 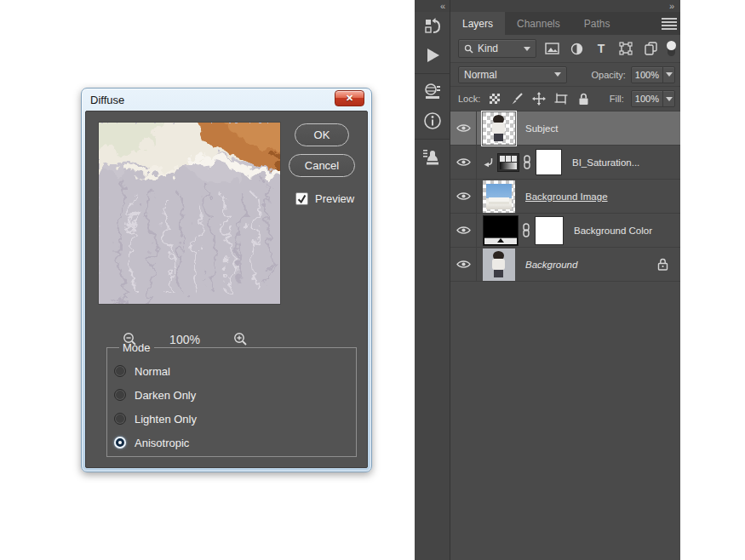 What do you see at coordinates (433, 73) in the screenshot?
I see `strip-divider` at bounding box center [433, 73].